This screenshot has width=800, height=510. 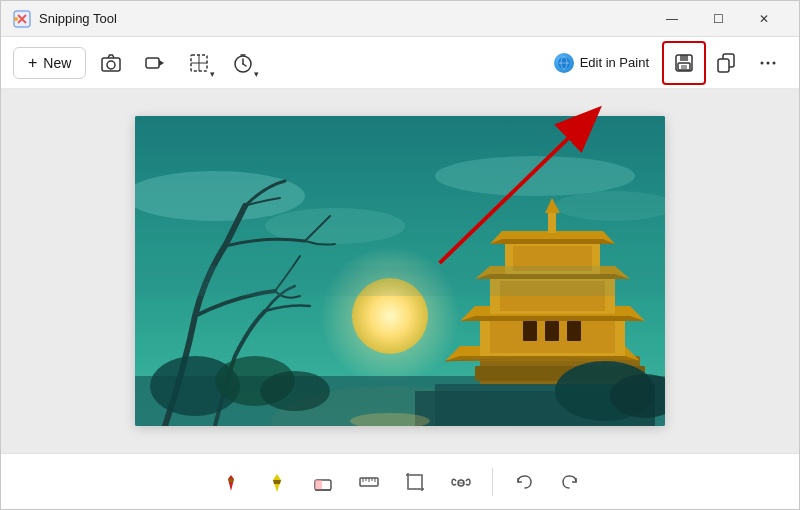 I want to click on save-button, so click(x=684, y=63).